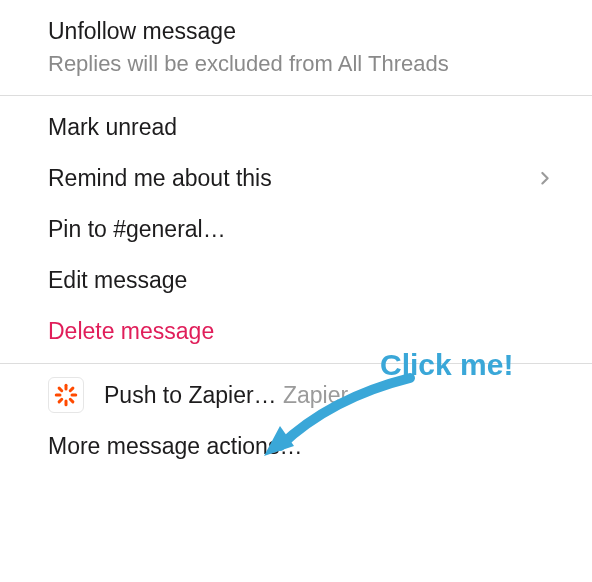  What do you see at coordinates (142, 31) in the screenshot?
I see `unfollow-message-label: Unfollow message` at bounding box center [142, 31].